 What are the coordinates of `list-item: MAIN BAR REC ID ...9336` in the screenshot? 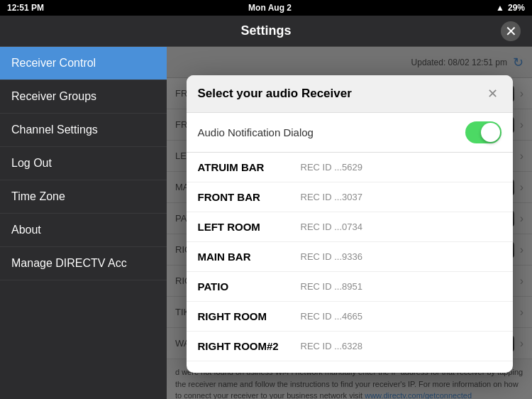 It's located at (350, 257).